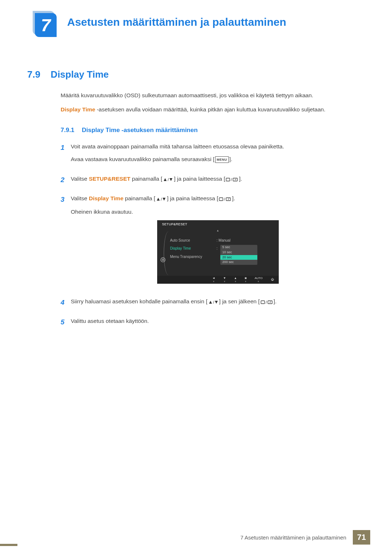  Describe the element at coordinates (106, 198) in the screenshot. I see `keyword-display-time: Display Time` at that location.